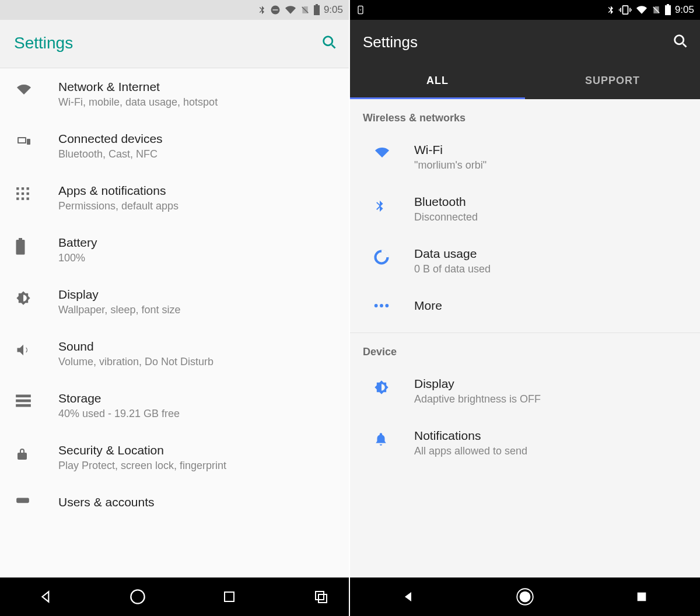 This screenshot has height=616, width=700. Describe the element at coordinates (174, 198) in the screenshot. I see `row-apps: Apps & notifications Permissions, defaul…` at that location.